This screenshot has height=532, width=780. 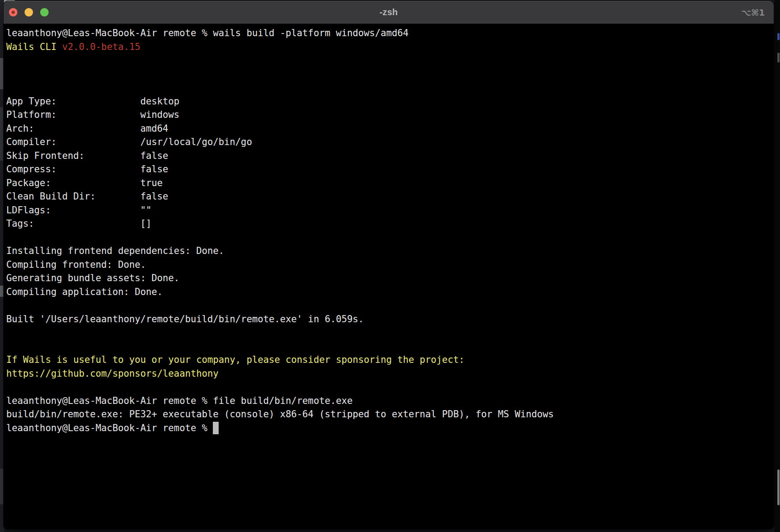 What do you see at coordinates (115, 251) in the screenshot?
I see `terminal-text-segment: Installing frontend dependencies: Done.` at bounding box center [115, 251].